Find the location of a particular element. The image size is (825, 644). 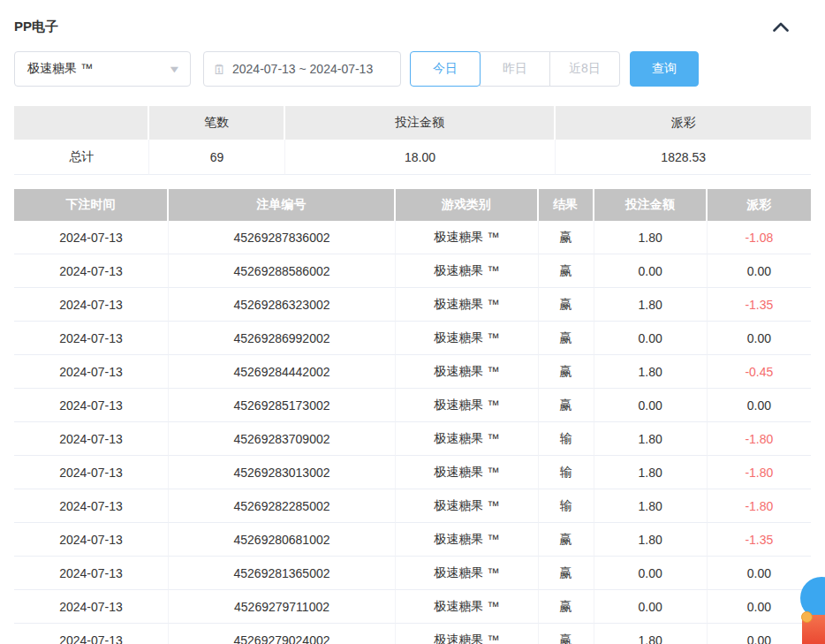

panel-header: PP电子 is located at coordinates (412, 19).